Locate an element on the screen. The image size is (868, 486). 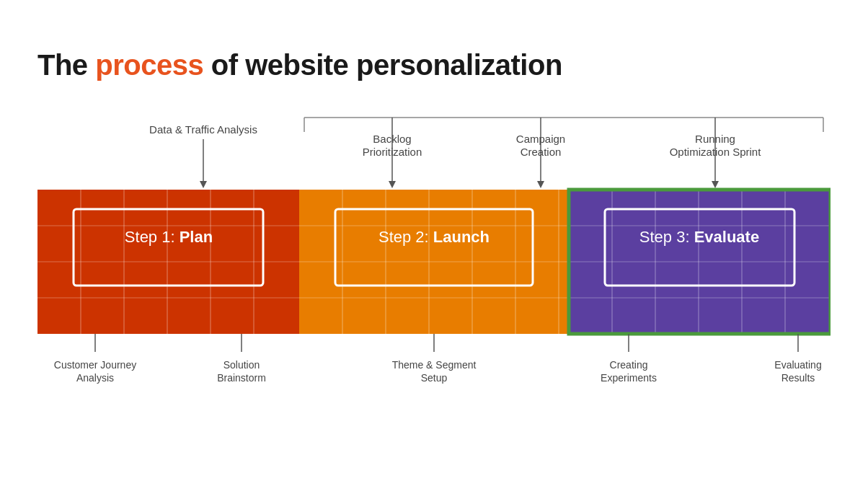
page-title: The process of website personalization is located at coordinates (434, 65).